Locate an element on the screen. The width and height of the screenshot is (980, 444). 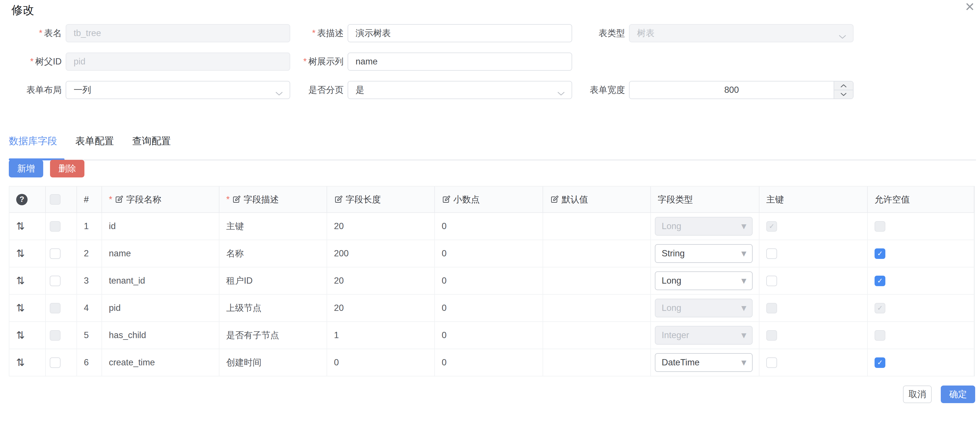
field-type-cell: Integer▼ is located at coordinates (705, 335).